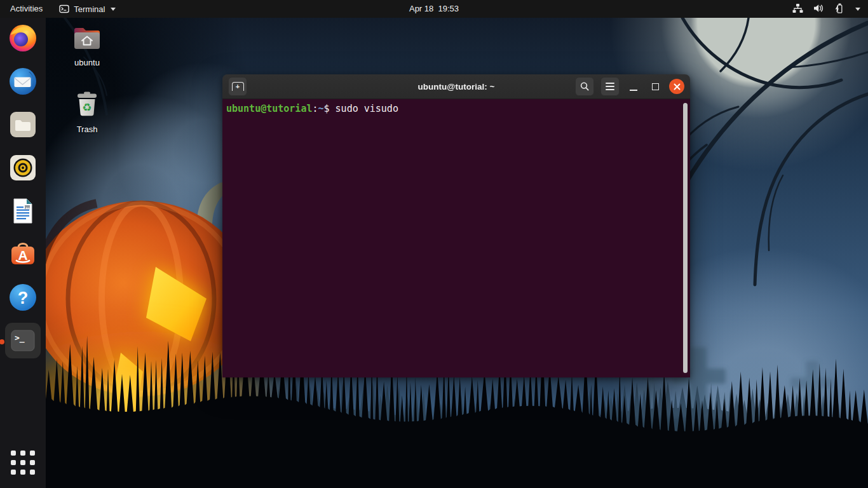 The width and height of the screenshot is (868, 488). I want to click on desktop-icon-trash: ♻ Trash, so click(87, 112).